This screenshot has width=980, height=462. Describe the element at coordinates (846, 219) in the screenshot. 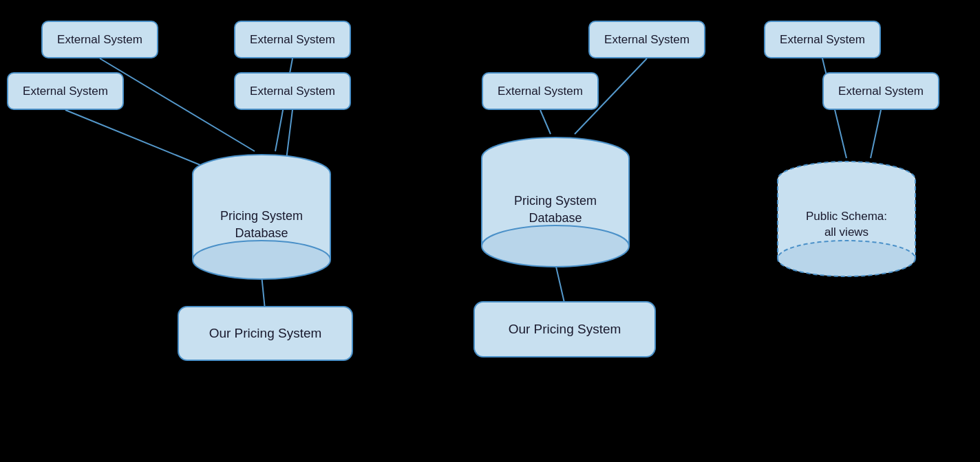

I see `database-col2-public: Public Schema: all views` at that location.